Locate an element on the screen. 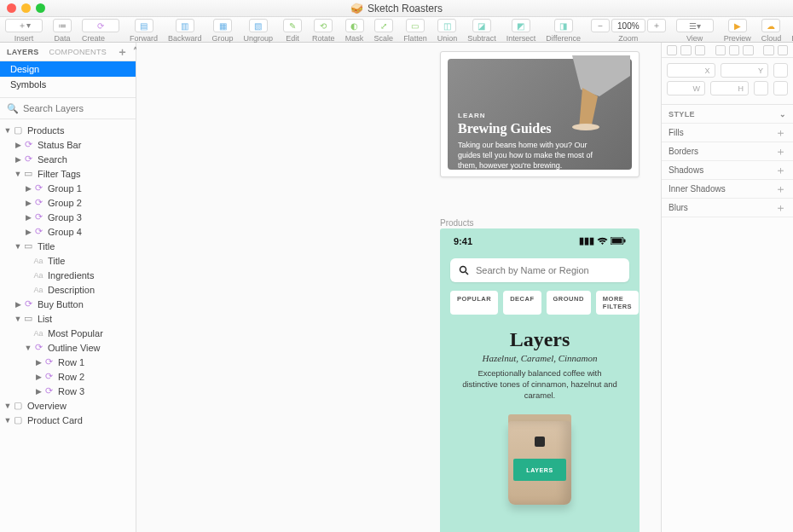 The image size is (793, 532). layer-title-group: ▼▭Title is located at coordinates (68, 246).